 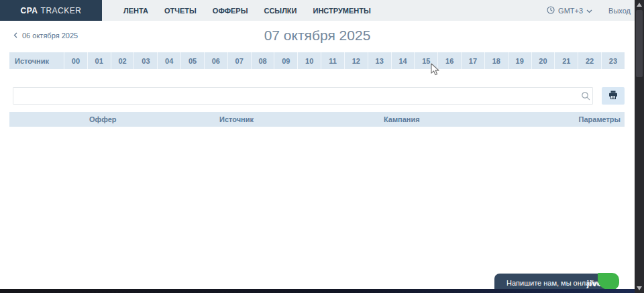 What do you see at coordinates (449, 60) in the screenshot?
I see `hour-cell: 16` at bounding box center [449, 60].